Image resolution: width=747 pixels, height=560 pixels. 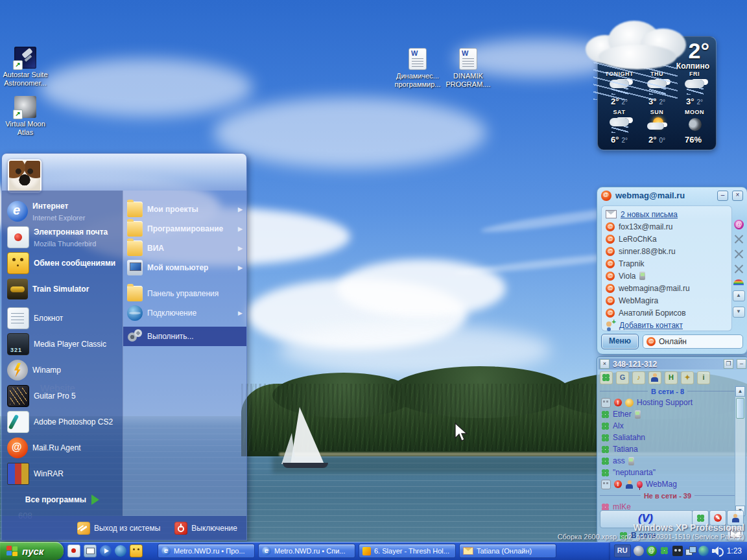 What do you see at coordinates (206, 551) in the screenshot?
I see `task-button-browser-1: Metro.NWD.ru • Про...` at bounding box center [206, 551].